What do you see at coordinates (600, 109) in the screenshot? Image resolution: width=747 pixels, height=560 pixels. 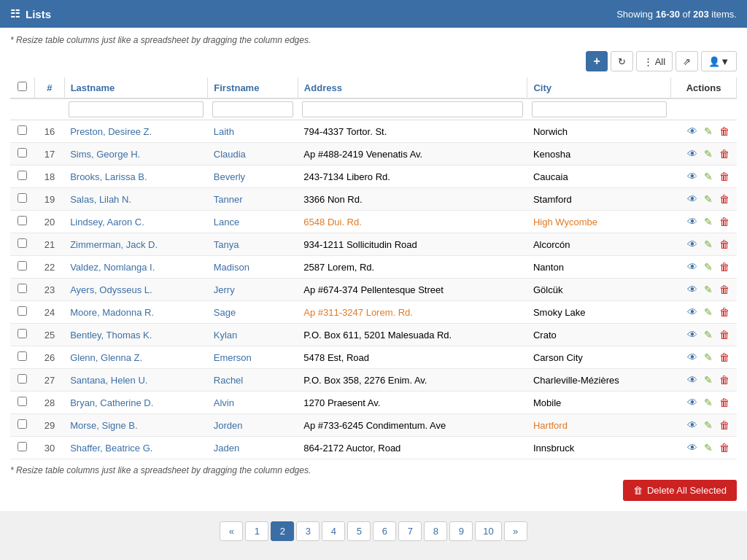 I see `filter-city-cell` at bounding box center [600, 109].